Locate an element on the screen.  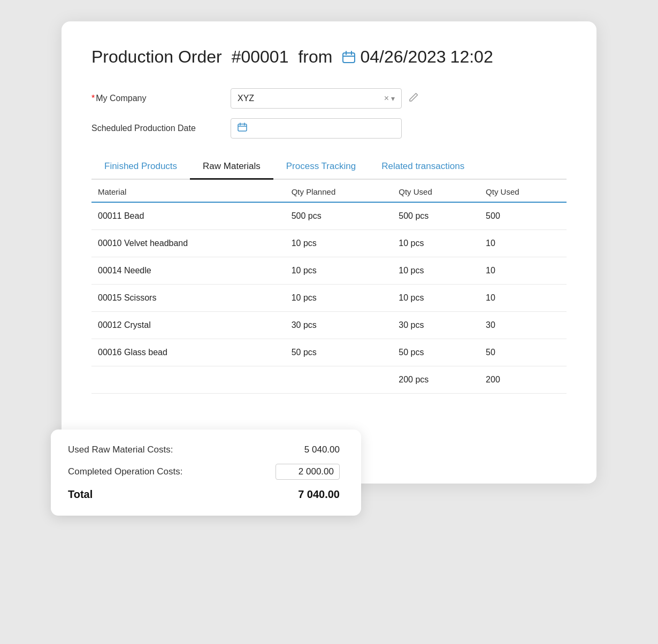
table-row: 00010 Velvet headband10 pcs10 pcs10 is located at coordinates (329, 244).